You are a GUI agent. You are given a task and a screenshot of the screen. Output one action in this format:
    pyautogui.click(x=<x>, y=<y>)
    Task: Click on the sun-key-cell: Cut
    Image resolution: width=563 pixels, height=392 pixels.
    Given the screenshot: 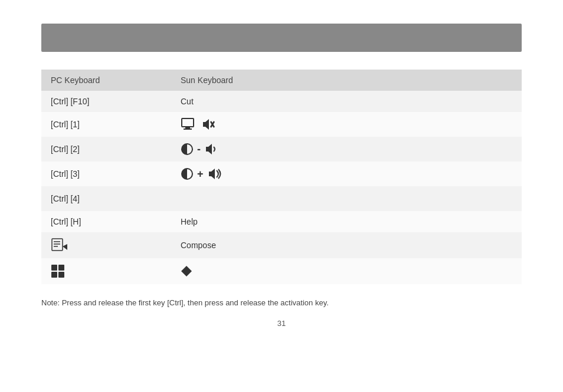 What is the action you would take?
    pyautogui.click(x=346, y=101)
    